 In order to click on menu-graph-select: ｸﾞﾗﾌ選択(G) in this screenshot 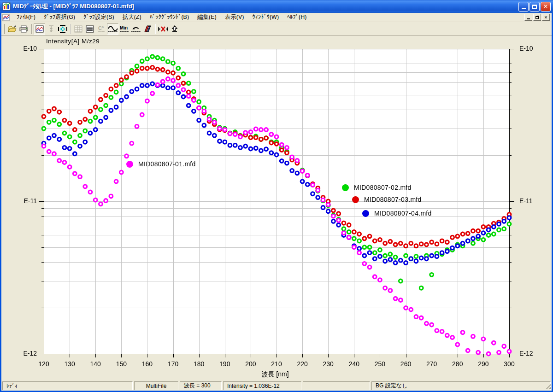, I will do `click(59, 18)`.